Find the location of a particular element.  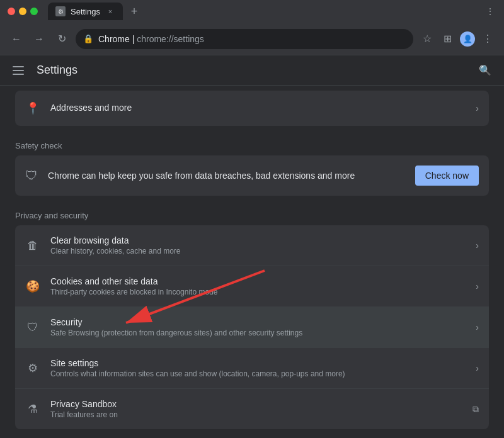

site-settings-content: Site settings Controls what information … is located at coordinates (258, 368).